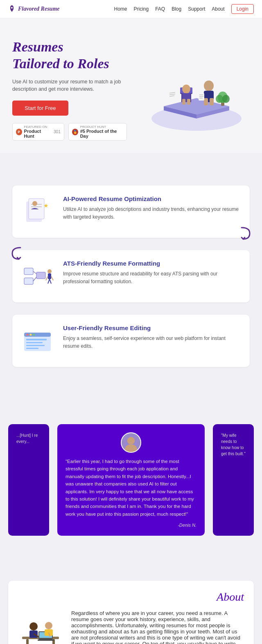  Describe the element at coordinates (38, 341) in the screenshot. I see `feature-icon-edit` at that location.